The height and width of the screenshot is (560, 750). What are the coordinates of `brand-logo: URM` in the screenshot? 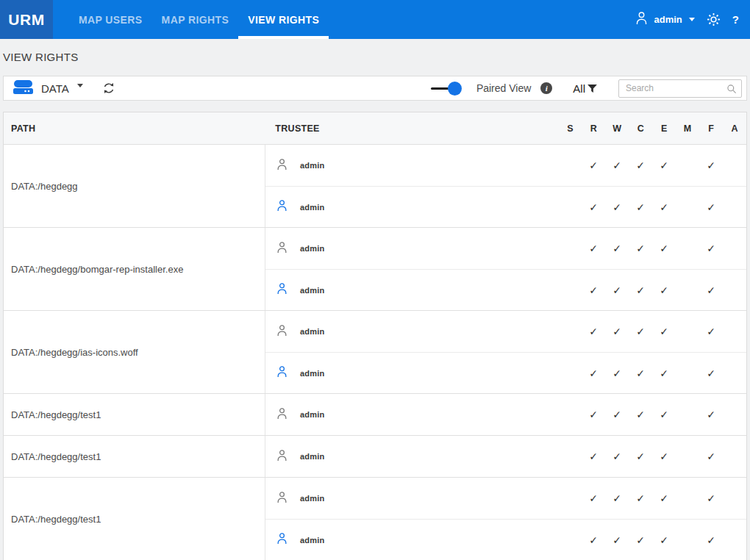 It's located at (26, 19).